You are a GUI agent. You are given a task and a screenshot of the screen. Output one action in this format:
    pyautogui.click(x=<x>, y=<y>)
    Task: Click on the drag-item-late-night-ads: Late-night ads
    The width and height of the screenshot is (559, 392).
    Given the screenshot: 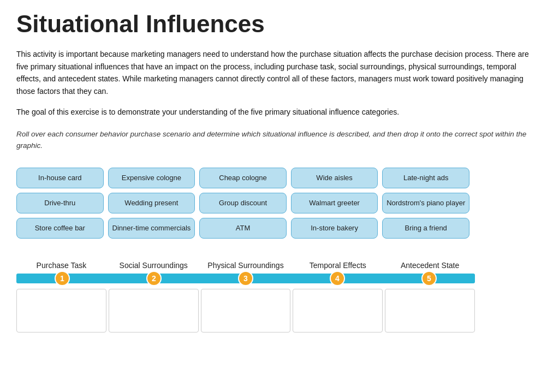 What is the action you would take?
    pyautogui.click(x=426, y=178)
    